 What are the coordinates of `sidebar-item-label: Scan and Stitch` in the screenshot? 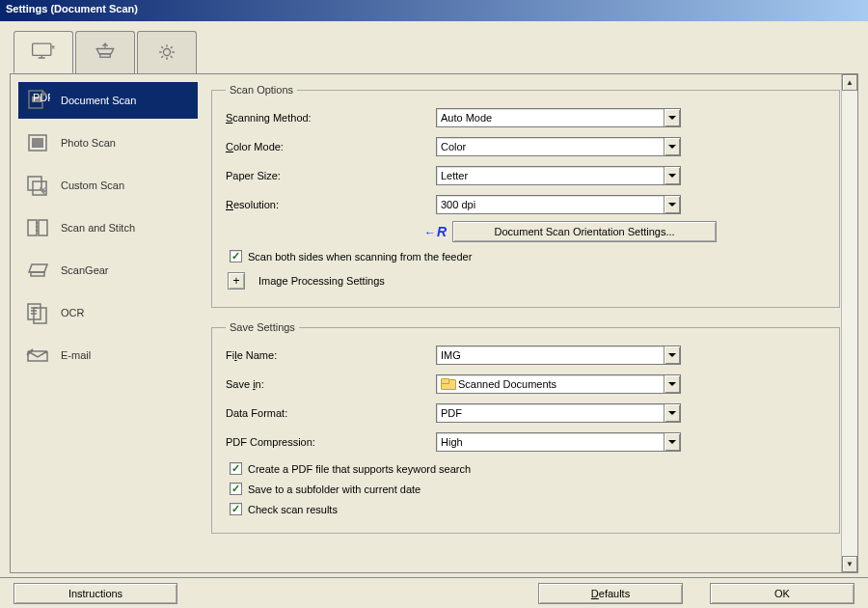 It's located at (98, 228).